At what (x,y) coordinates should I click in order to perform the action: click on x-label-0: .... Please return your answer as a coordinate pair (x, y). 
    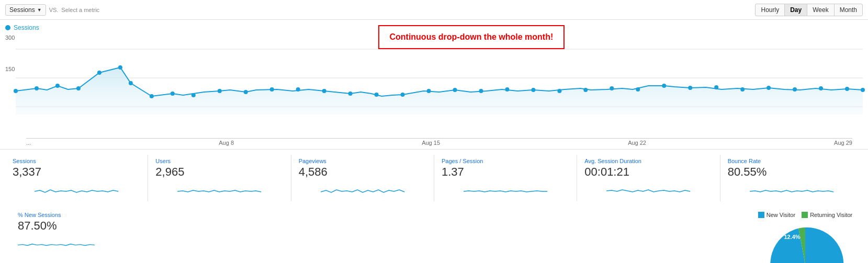
    Looking at the image, I should click on (28, 143).